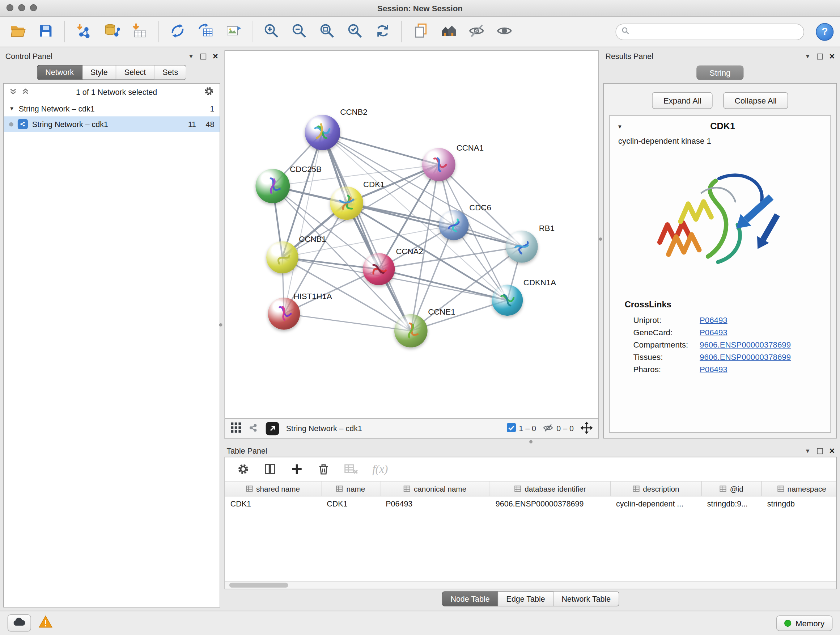 Image resolution: width=840 pixels, height=635 pixels. I want to click on network-button, so click(177, 31).